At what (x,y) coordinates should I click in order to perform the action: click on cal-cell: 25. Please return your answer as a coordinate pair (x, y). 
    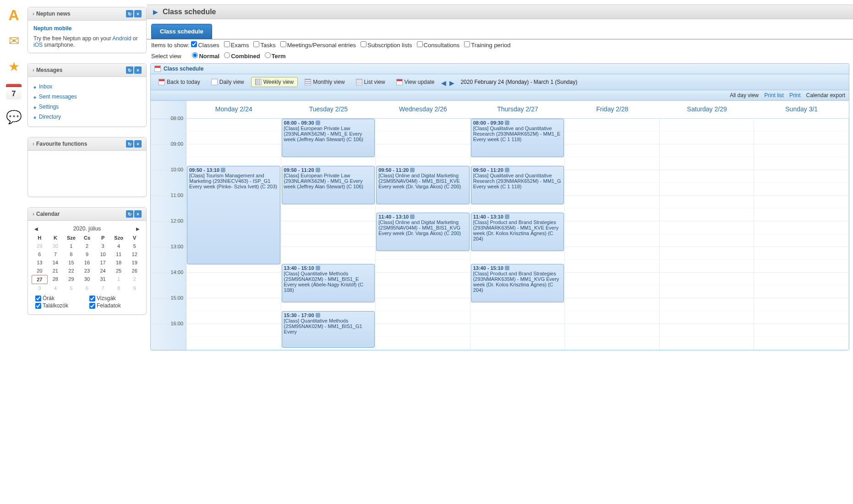
    Looking at the image, I should click on (119, 271).